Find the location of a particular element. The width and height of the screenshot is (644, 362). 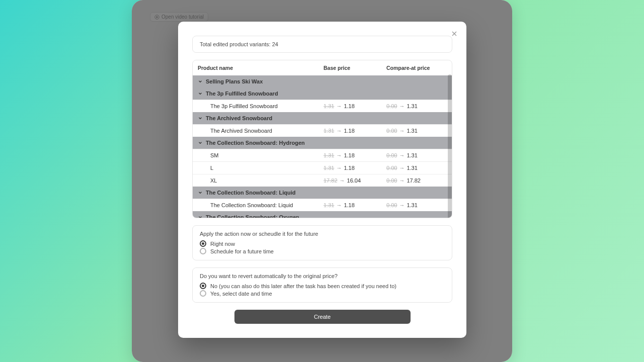

close-button is located at coordinates (454, 34).